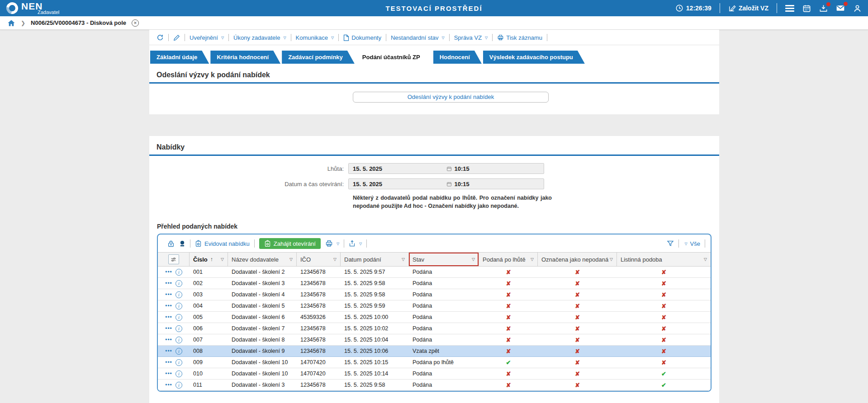 Image resolution: width=868 pixels, height=403 pixels. What do you see at coordinates (458, 57) in the screenshot?
I see `tab-hodnoceni: Hodnocení` at bounding box center [458, 57].